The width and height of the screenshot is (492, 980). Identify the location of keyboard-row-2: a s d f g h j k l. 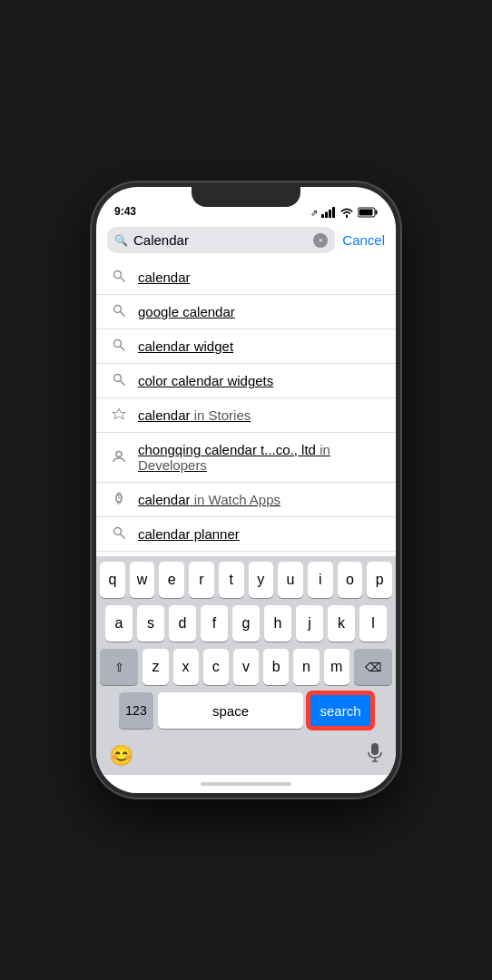
(246, 623).